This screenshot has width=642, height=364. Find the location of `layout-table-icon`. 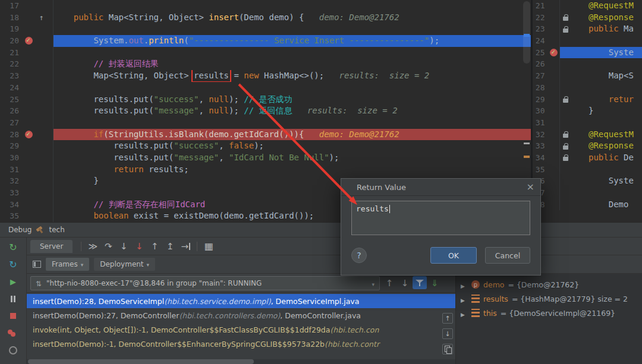

layout-table-icon is located at coordinates (209, 246).